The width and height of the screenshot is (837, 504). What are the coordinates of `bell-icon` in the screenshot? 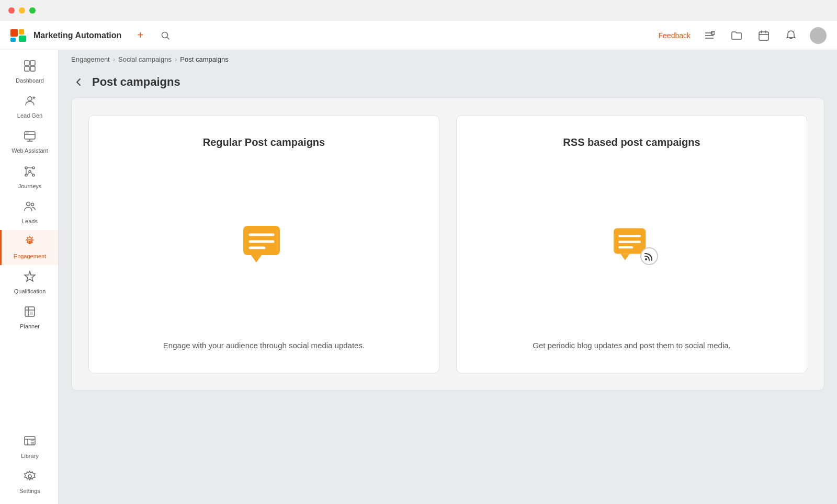 It's located at (791, 36).